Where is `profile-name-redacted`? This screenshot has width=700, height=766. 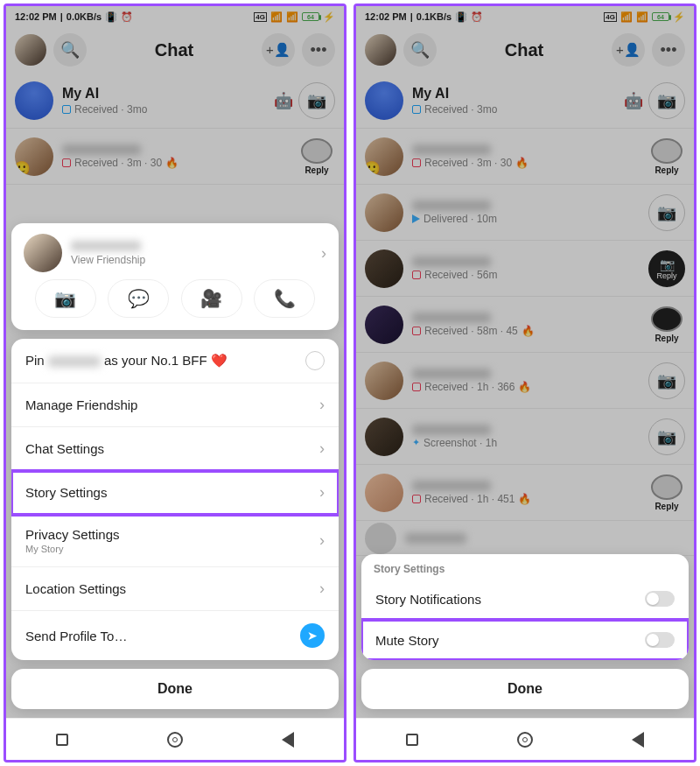
profile-name-redacted is located at coordinates (106, 246).